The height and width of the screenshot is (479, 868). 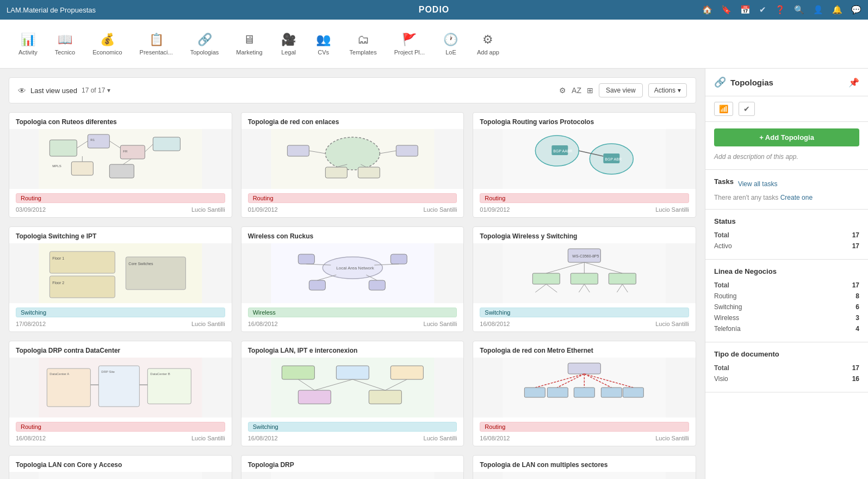 What do you see at coordinates (121, 394) in the screenshot?
I see `table-row: Topologia DRP contra DataCenter DataCent…` at bounding box center [121, 394].